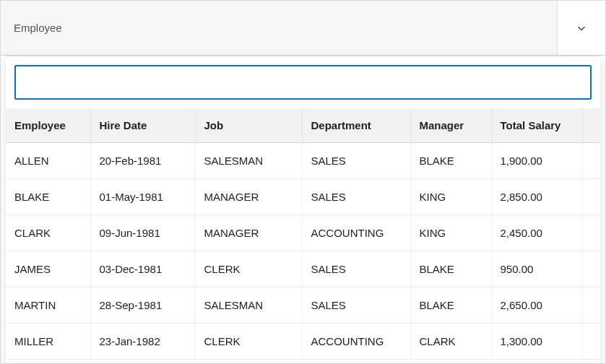 Image resolution: width=606 pixels, height=364 pixels. I want to click on col-header-spacer, so click(591, 126).